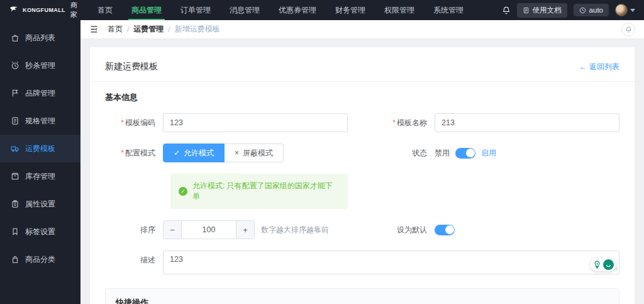 This screenshot has width=644, height=304. What do you see at coordinates (40, 162) in the screenshot?
I see `sidebar: 商品列表 秒杀管理 品牌管理 规格管理 运费模板 库存管理 属性设置 标签设置 …` at bounding box center [40, 162].